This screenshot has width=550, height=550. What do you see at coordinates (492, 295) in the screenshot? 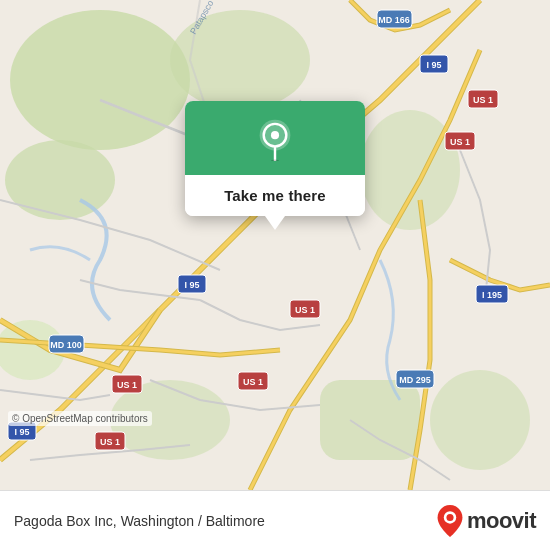
I see `svg-text: I 195` at bounding box center [492, 295].